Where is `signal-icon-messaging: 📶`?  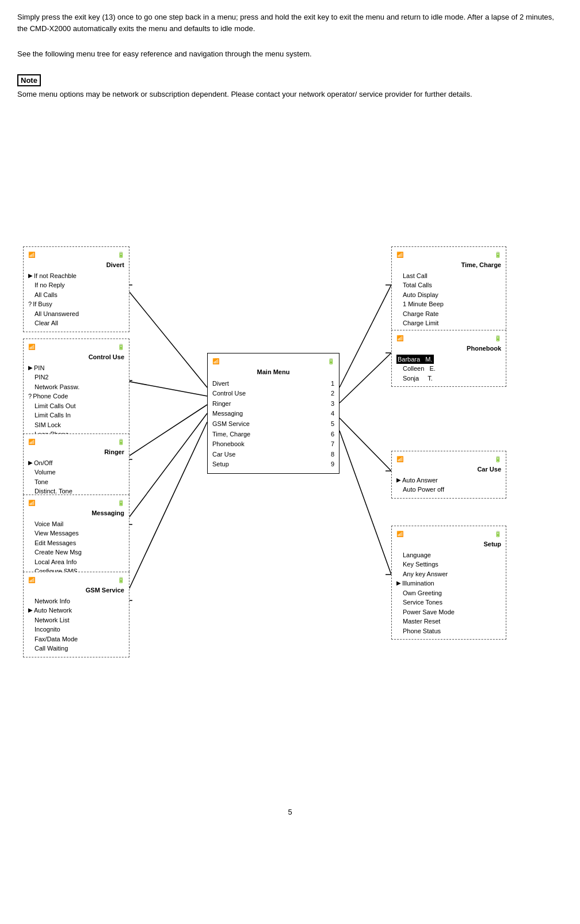 signal-icon-messaging: 📶 is located at coordinates (31, 503).